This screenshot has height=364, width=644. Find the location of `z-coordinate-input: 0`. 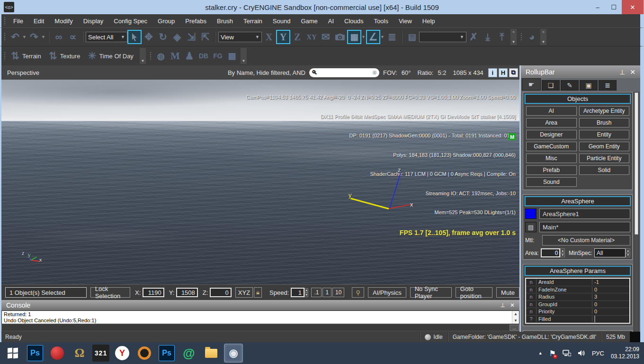

z-coordinate-input: 0 is located at coordinates (221, 292).